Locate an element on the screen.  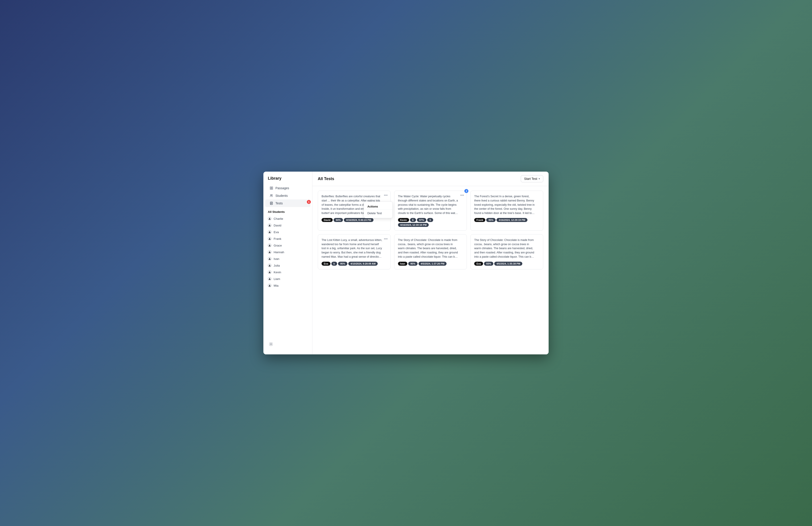
card-menu-icon-4: ••• is located at coordinates (386, 239).